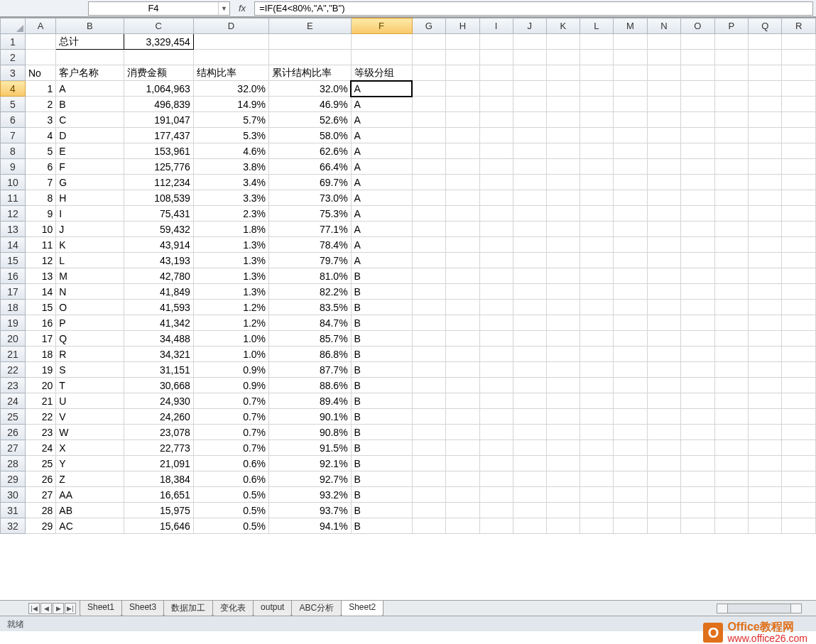 The image size is (816, 644). What do you see at coordinates (89, 292) in the screenshot?
I see `cell-name: N` at bounding box center [89, 292].